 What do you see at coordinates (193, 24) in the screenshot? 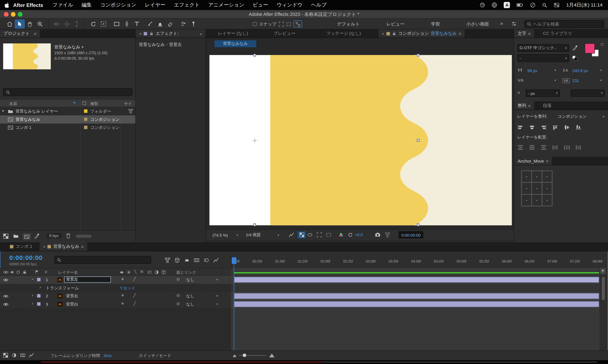
I see `puppet-pin-tool` at bounding box center [193, 24].